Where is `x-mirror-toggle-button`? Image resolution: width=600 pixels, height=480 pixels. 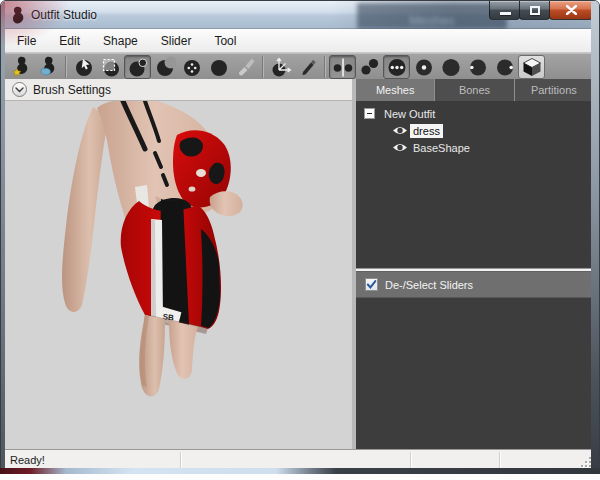 x-mirror-toggle-button is located at coordinates (342, 67).